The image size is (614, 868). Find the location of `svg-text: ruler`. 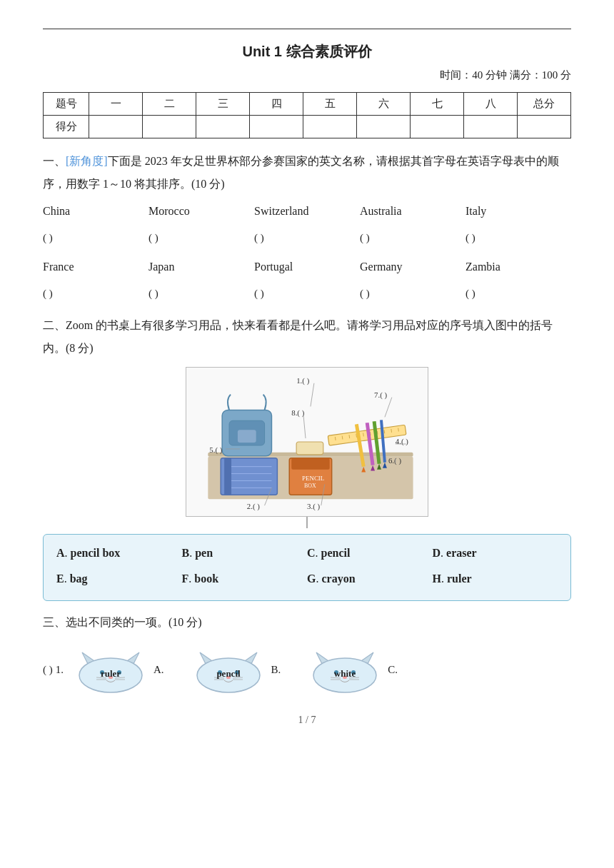

svg-text: ruler is located at coordinates (111, 674).